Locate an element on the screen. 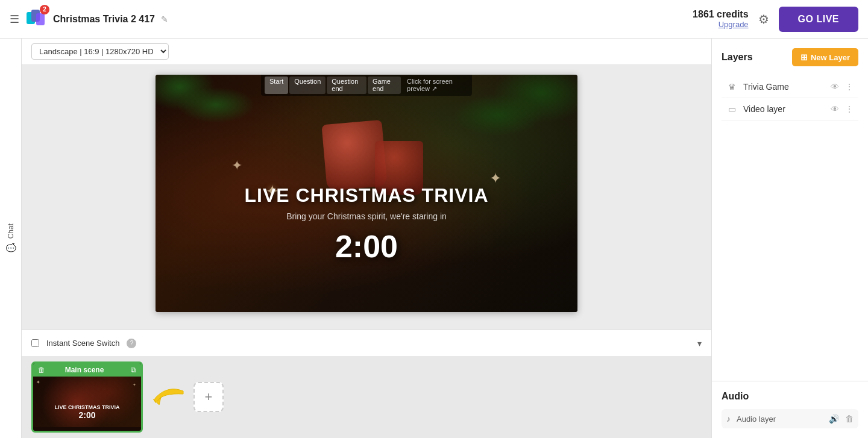 The image size is (868, 438). scene-chevron-icon: ▾ is located at coordinates (699, 343).